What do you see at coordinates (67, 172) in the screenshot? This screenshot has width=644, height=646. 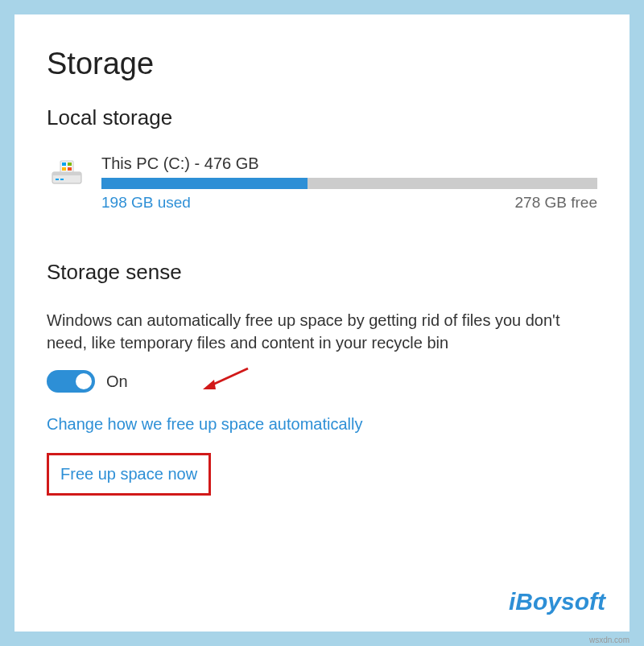 I see `drive-icon` at bounding box center [67, 172].